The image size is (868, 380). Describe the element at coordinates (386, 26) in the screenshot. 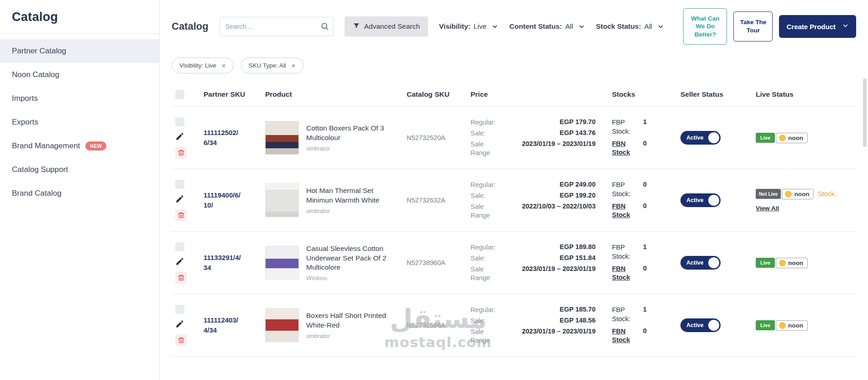

I see `advanced-search-button: Advanced Search` at that location.